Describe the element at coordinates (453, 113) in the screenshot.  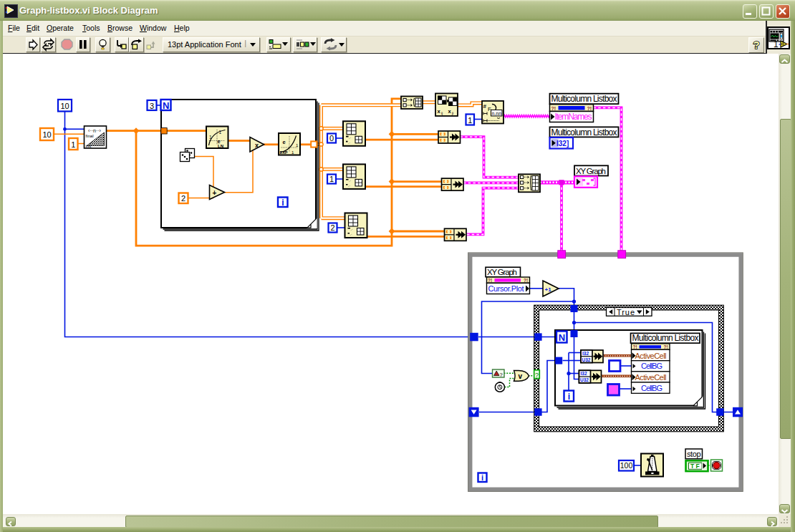
I see `svg-text: ji` at that location.